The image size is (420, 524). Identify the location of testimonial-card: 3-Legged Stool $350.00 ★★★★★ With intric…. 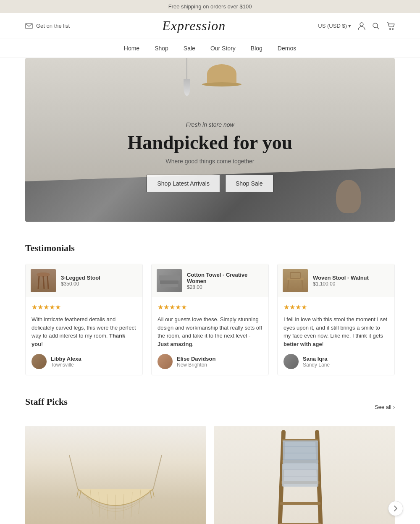
(84, 320).